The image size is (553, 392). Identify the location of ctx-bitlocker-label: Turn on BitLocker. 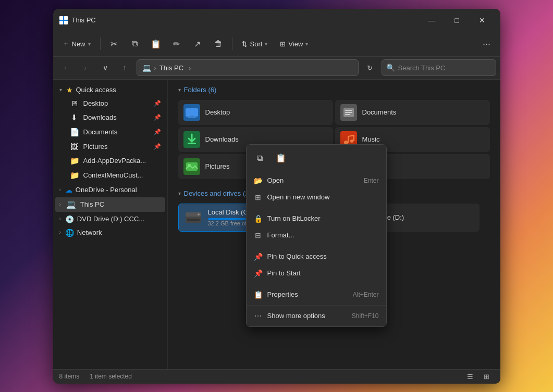
(323, 219).